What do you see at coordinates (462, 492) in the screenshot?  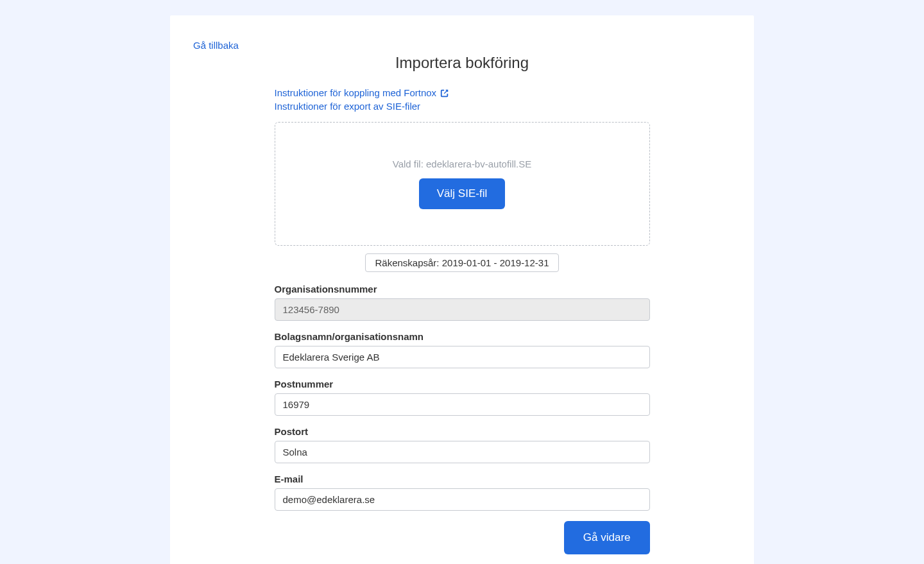 I see `email-group: E-mail` at bounding box center [462, 492].